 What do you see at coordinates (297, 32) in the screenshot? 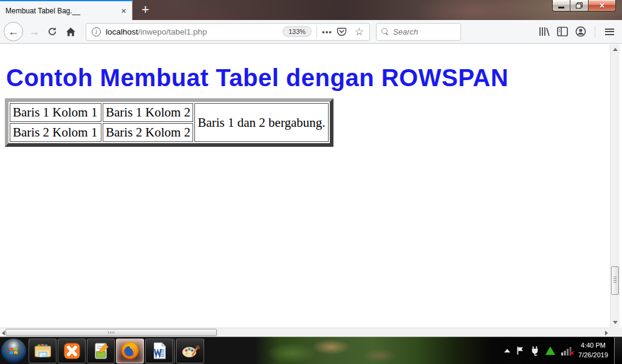
I see `zoom-level-badge: 133%` at bounding box center [297, 32].